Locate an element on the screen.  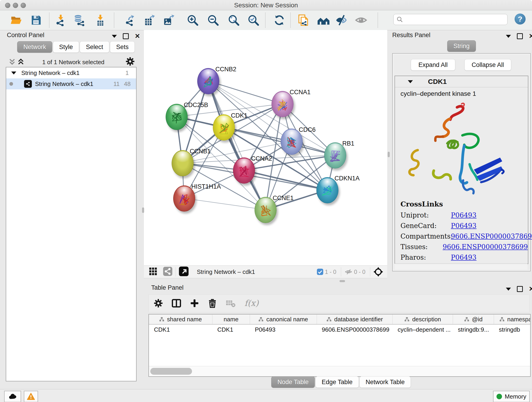
cloud-button is located at coordinates (13, 396).